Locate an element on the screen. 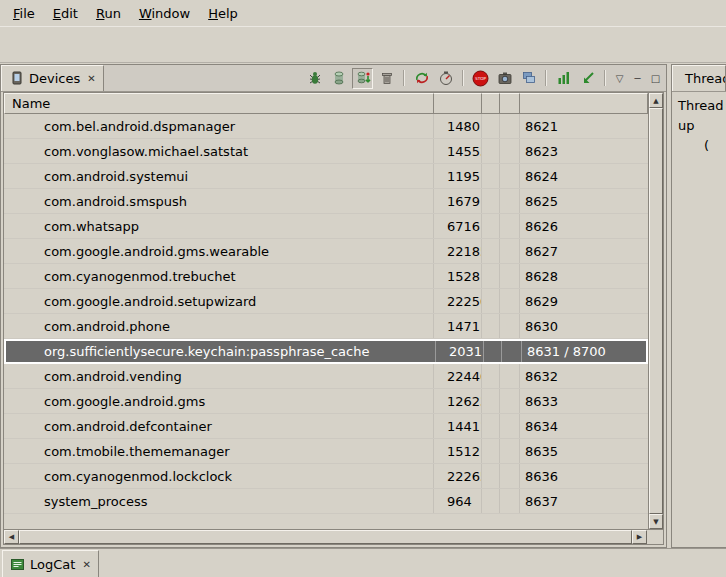 The height and width of the screenshot is (577, 726). sysinfo-button is located at coordinates (564, 78).